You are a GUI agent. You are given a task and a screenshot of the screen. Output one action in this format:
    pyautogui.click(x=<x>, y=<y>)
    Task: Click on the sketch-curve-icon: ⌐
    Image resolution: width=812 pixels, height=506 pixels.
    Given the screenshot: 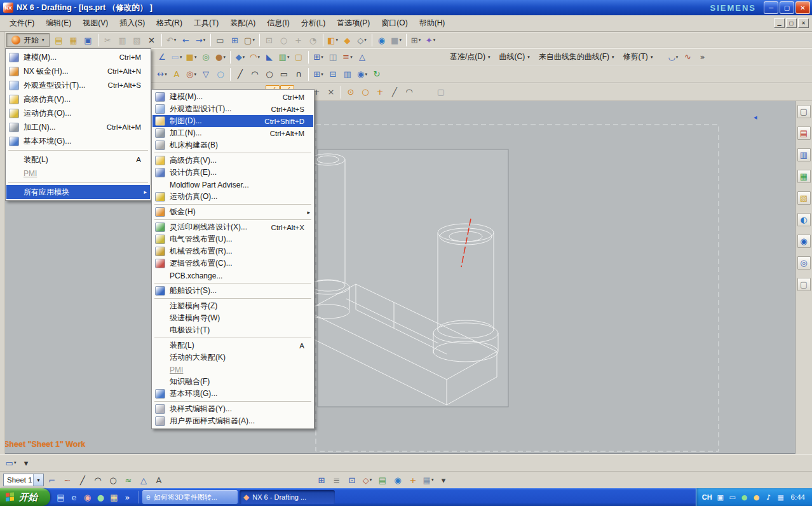 What is the action you would take?
    pyautogui.click(x=52, y=480)
    